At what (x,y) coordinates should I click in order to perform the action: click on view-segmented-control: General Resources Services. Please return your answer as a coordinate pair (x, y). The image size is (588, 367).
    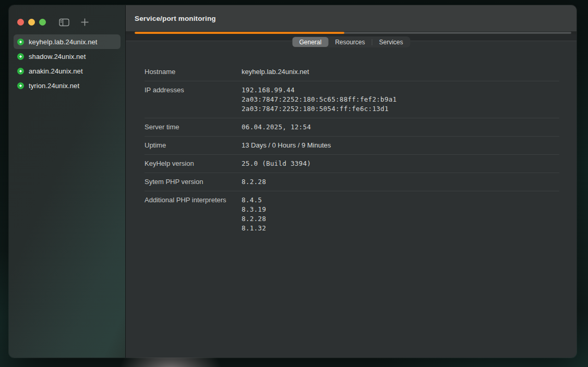
    Looking at the image, I should click on (351, 42).